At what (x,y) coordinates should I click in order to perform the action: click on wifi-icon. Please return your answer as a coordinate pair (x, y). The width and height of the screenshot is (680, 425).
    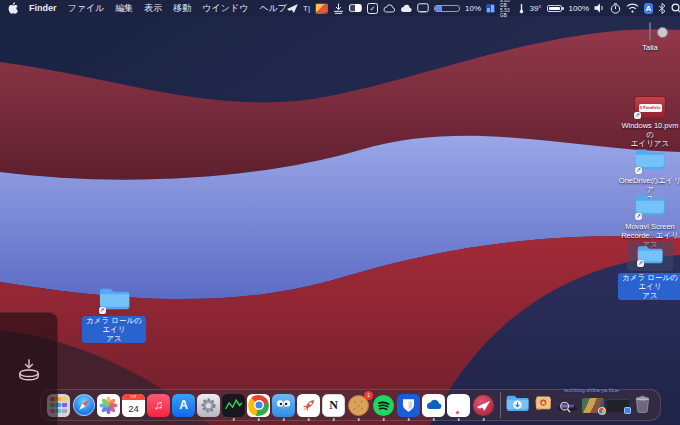
    Looking at the image, I should click on (632, 8).